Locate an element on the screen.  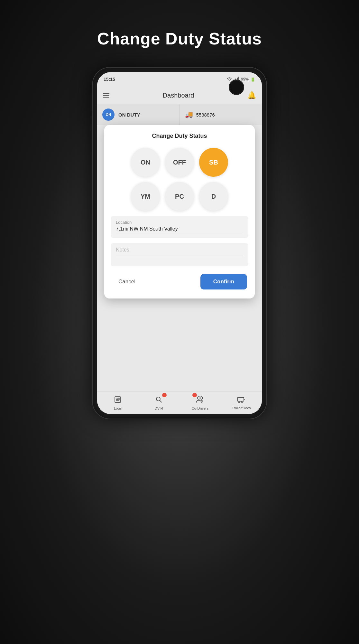
duty-status-label: ON DUTY is located at coordinates (129, 115).